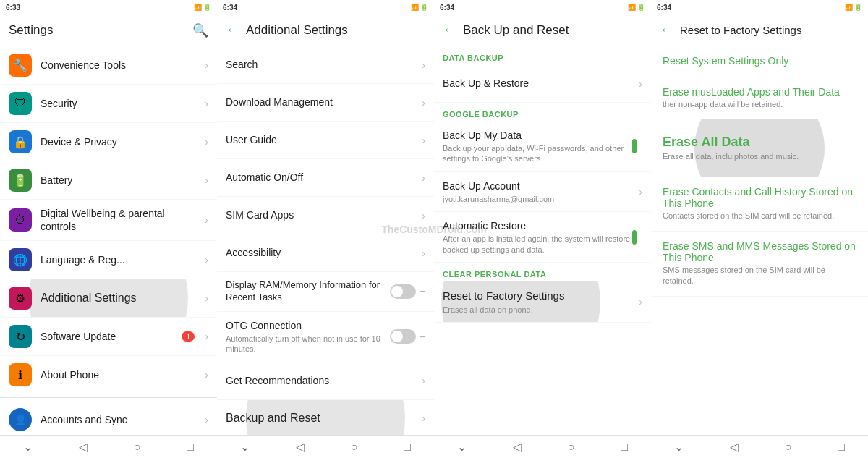 Image resolution: width=868 pixels, height=458 pixels. Describe the element at coordinates (137, 447) in the screenshot. I see `nav-home-1: ○` at that location.